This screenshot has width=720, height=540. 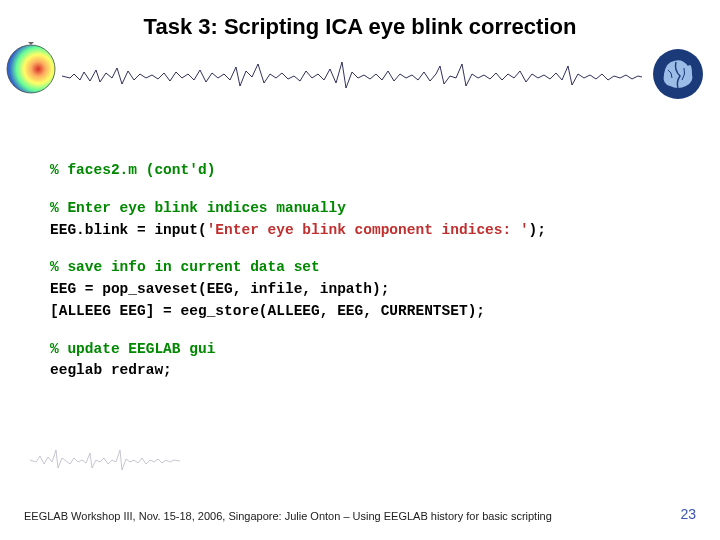 What do you see at coordinates (360, 27) in the screenshot?
I see `slide-title: Task 3: Scripting ICA eye blink correcti…` at bounding box center [360, 27].